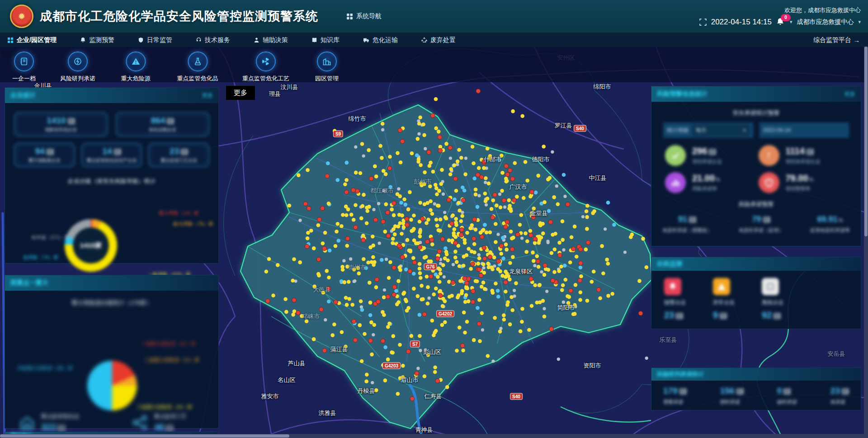 The width and height of the screenshot is (868, 438). Describe the element at coordinates (24, 67) in the screenshot. I see `subnav-item-enterprise-file: 一企一档` at that location.